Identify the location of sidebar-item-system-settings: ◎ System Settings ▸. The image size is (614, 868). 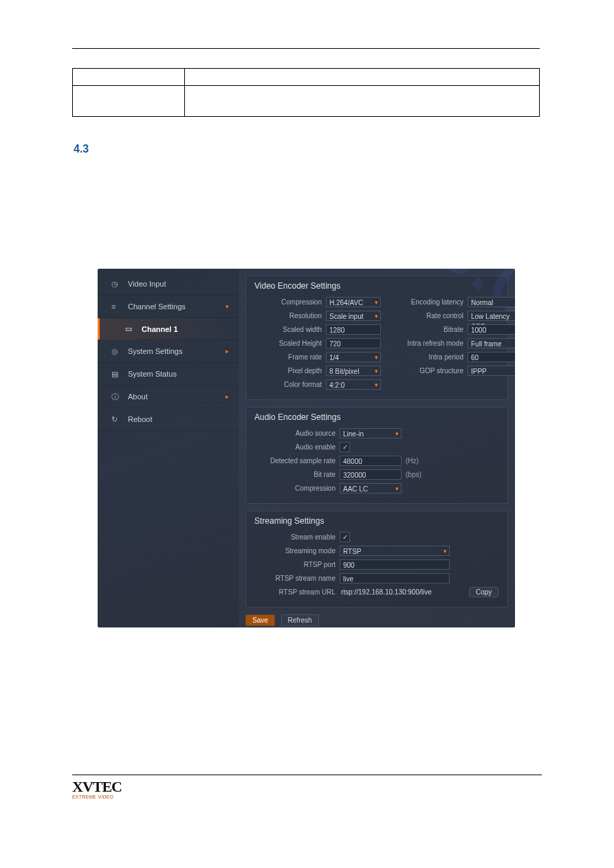
(168, 352).